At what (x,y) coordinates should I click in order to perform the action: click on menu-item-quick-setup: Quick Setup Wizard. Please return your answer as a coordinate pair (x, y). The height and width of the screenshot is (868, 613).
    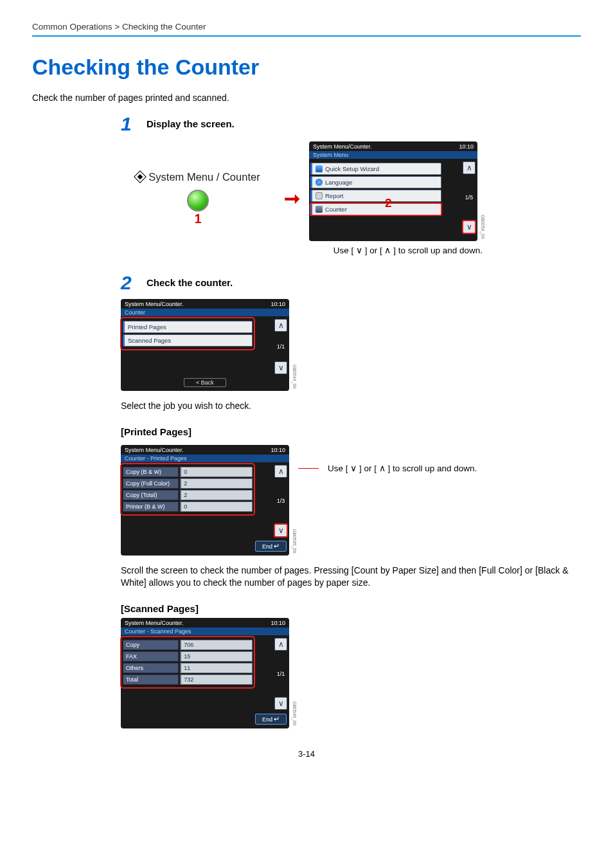
    Looking at the image, I should click on (376, 168).